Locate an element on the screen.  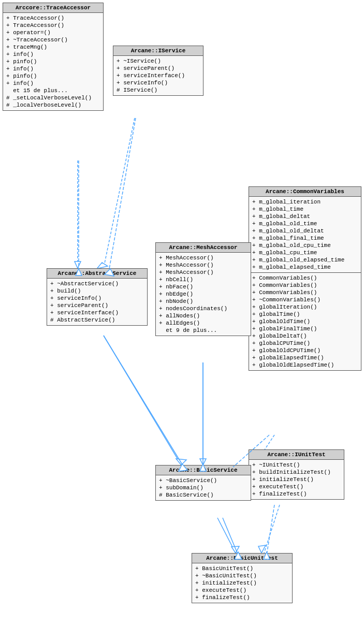
abstract-service-title: Arcane::AbstractService is located at coordinates (97, 273).